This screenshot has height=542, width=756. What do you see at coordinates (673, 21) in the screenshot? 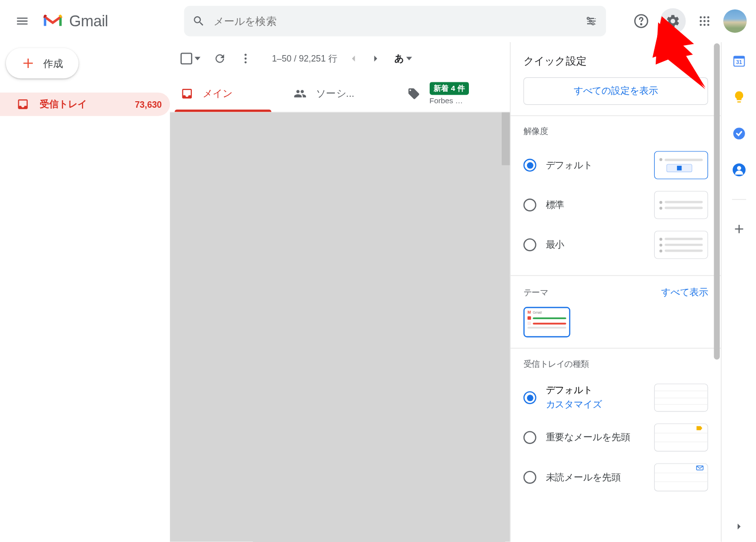
I see `settings-gear-icon` at bounding box center [673, 21].